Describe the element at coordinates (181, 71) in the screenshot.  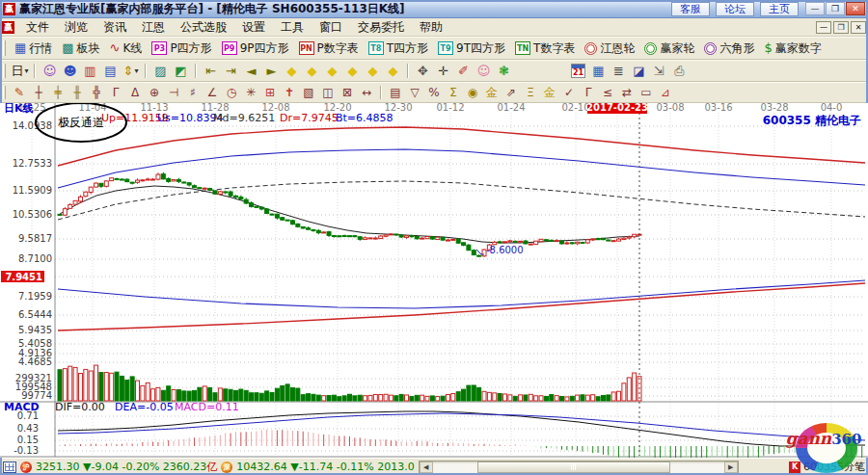
I see `flag-icon: ◩` at that location.